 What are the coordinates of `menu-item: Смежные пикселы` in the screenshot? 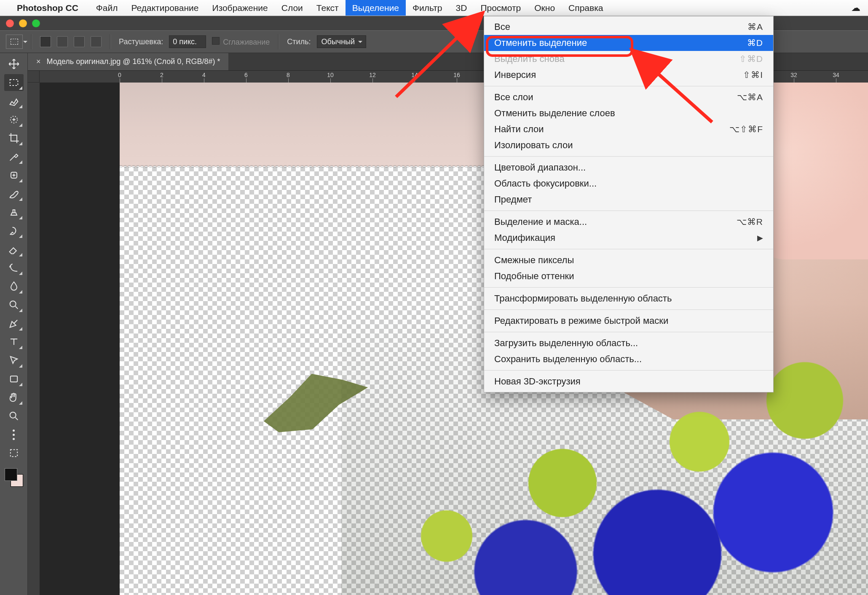 It's located at (629, 260).